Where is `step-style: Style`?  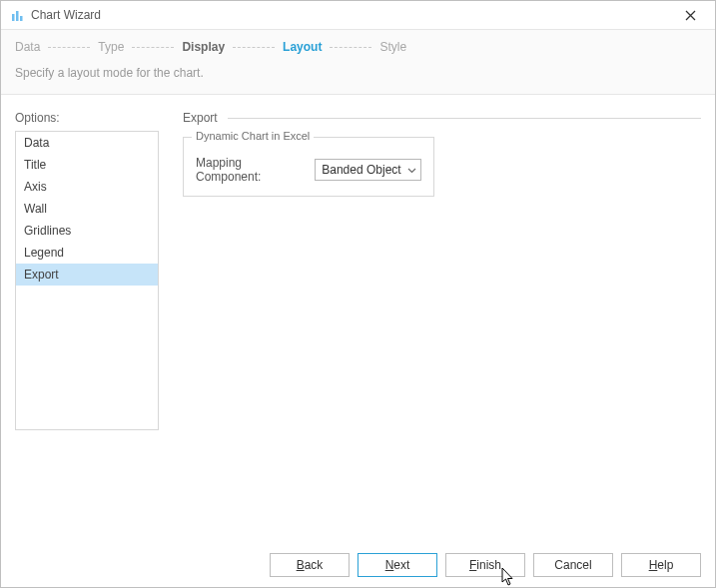 step-style: Style is located at coordinates (393, 47).